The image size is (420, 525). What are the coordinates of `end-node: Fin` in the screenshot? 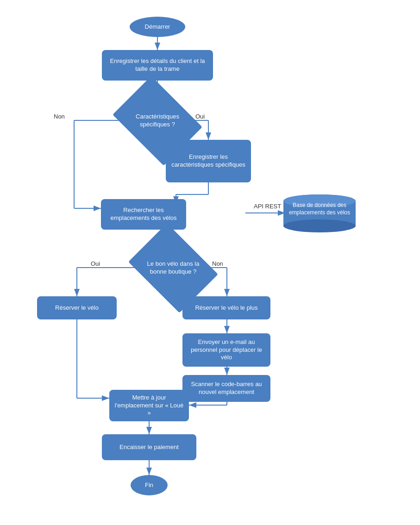 It's located at (149, 485).